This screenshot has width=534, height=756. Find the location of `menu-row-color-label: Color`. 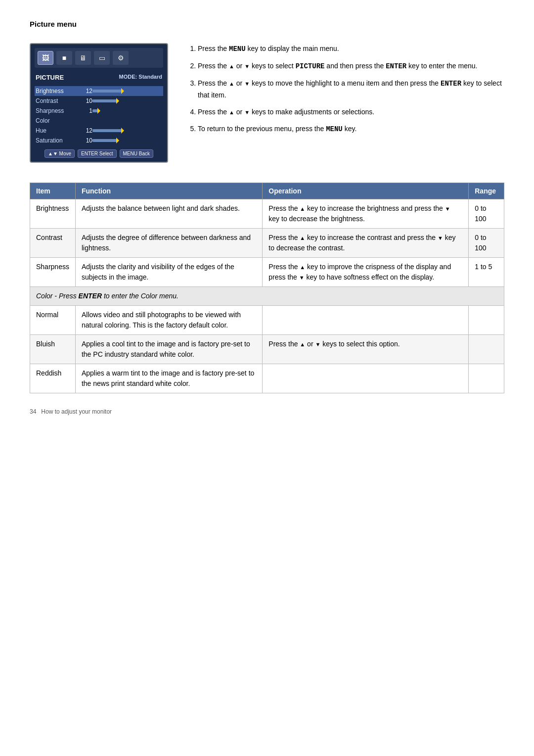

menu-row-color-label: Color is located at coordinates (58, 121).